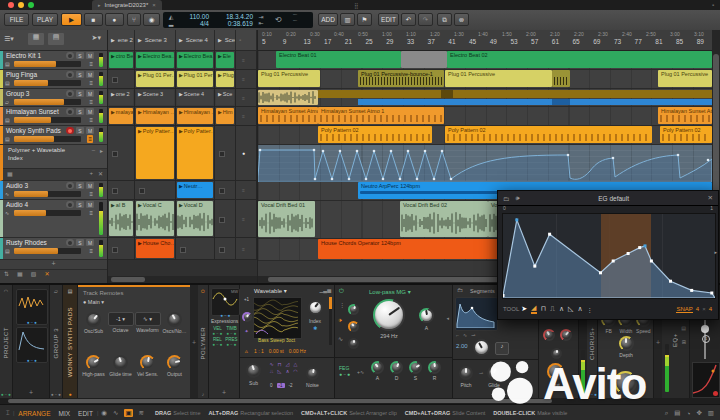 The height and width of the screenshot is (420, 720). Describe the element at coordinates (54, 136) in the screenshot. I see `track-header: Wonky Synth PadsSM▤≡` at that location.